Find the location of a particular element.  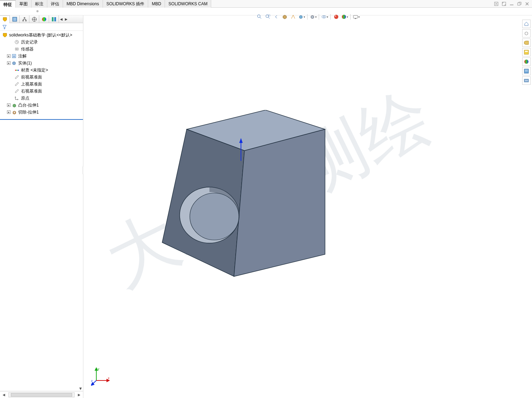

tree-item-label: 传感器 is located at coordinates (27, 49).